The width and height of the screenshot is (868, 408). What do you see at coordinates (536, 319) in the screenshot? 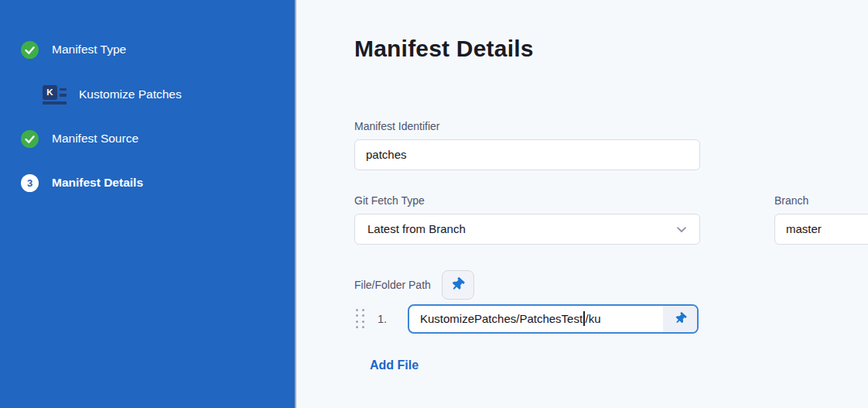
I see `path-input: KustomizePatches/PatchesTest /ku` at bounding box center [536, 319].